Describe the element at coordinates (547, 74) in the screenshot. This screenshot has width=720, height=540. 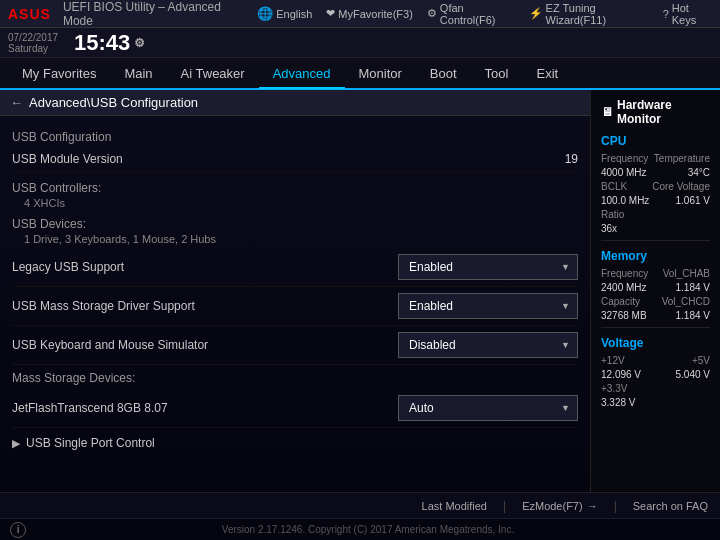
I see `tab-exit: Exit` at that location.